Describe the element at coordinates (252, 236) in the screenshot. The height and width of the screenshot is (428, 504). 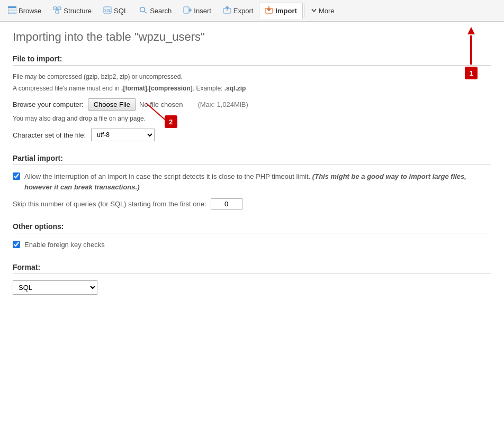
I see `other-options-section: Other options: Enable foreign key checks` at that location.